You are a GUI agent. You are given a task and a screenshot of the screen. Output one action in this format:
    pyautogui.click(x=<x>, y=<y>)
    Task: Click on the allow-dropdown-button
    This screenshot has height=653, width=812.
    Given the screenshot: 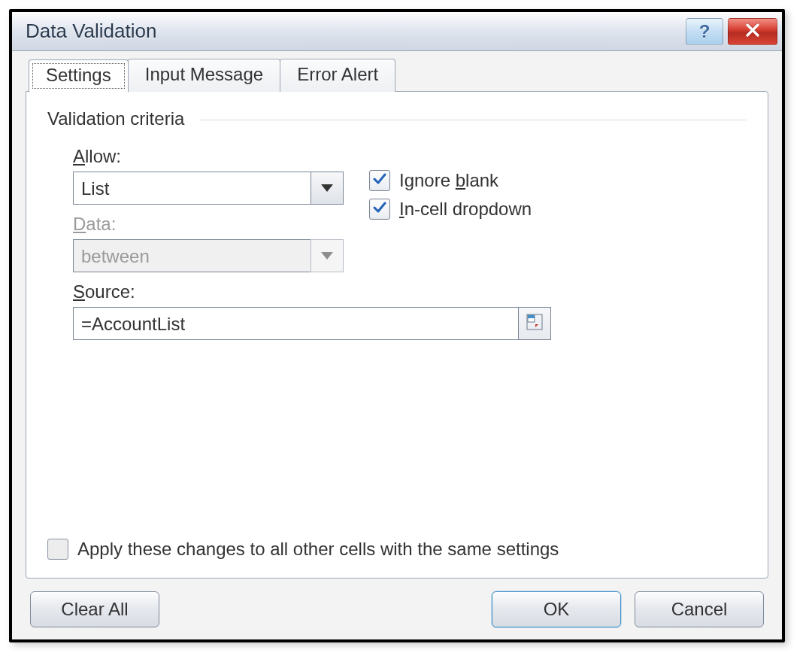 What is the action you would take?
    pyautogui.click(x=327, y=188)
    